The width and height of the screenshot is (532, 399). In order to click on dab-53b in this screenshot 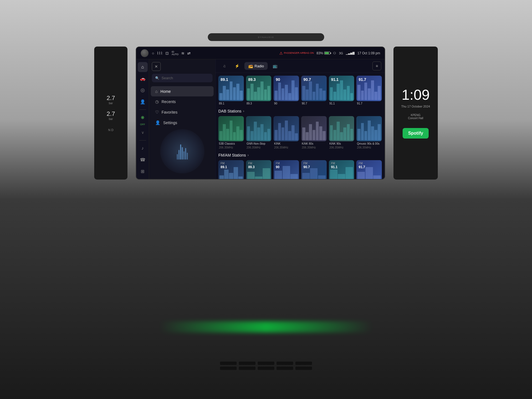, I will do `click(231, 129)`.